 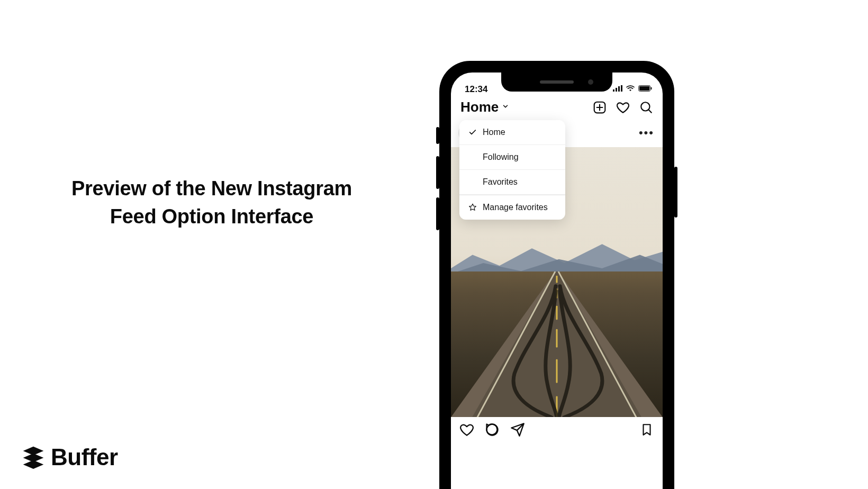 What do you see at coordinates (480, 107) in the screenshot?
I see `feed-selector-label: Home` at bounding box center [480, 107].